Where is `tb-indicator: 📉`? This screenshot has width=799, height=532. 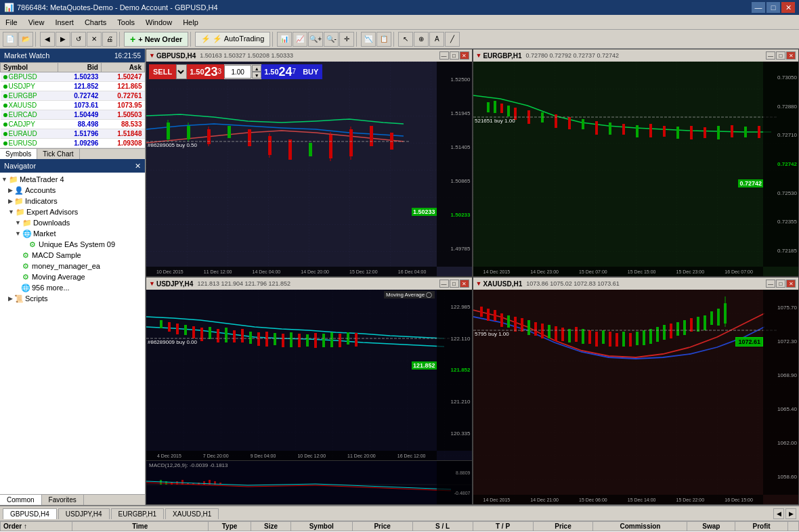 tb-indicator: 📉 is located at coordinates (368, 39).